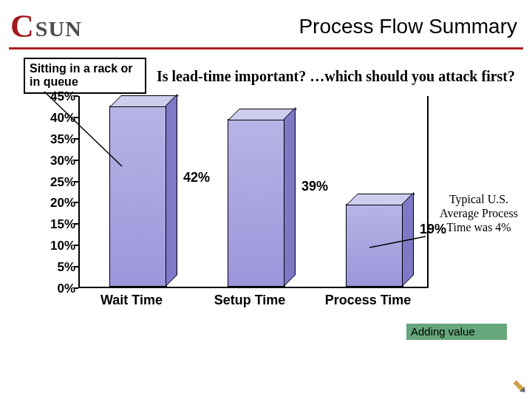 Image resolution: width=532 pixels, height=399 pixels. What do you see at coordinates (479, 214) in the screenshot?
I see `side-note-process-time: Typical U.S. Average Process Time was 4%` at bounding box center [479, 214].